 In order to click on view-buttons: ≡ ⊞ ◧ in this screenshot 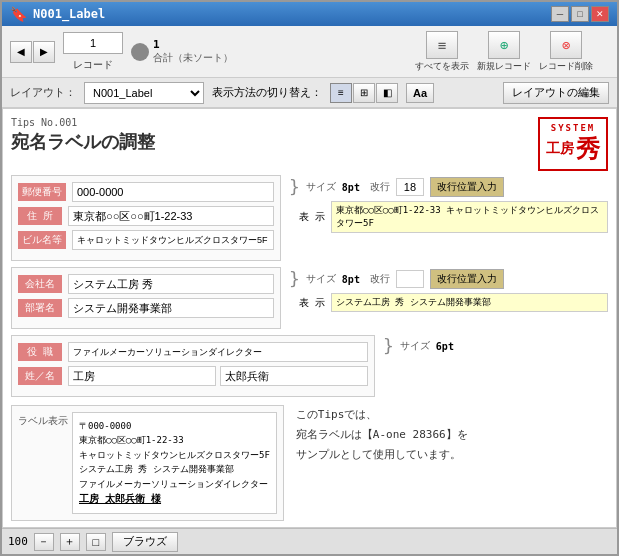, I will do `click(364, 93)`.